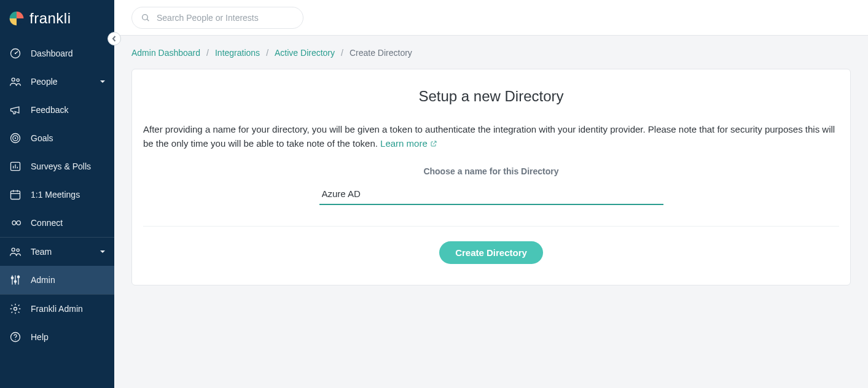  Describe the element at coordinates (166, 53) in the screenshot. I see `breadcrumb-link: Admin Dashboard` at that location.